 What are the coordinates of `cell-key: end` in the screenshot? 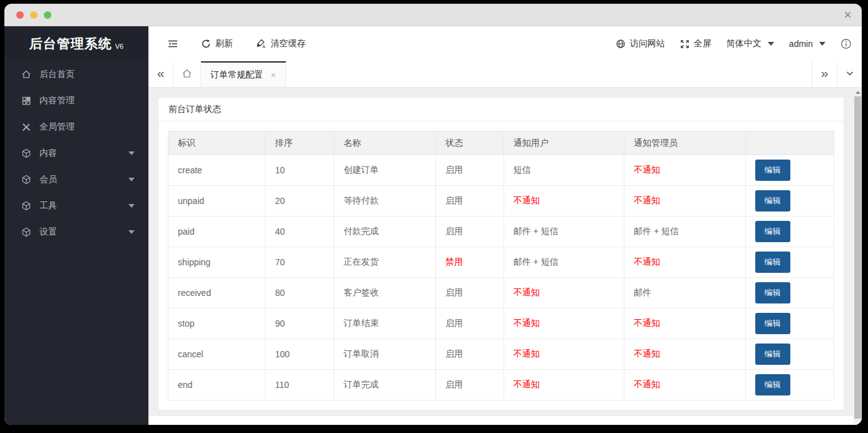 It's located at (217, 385).